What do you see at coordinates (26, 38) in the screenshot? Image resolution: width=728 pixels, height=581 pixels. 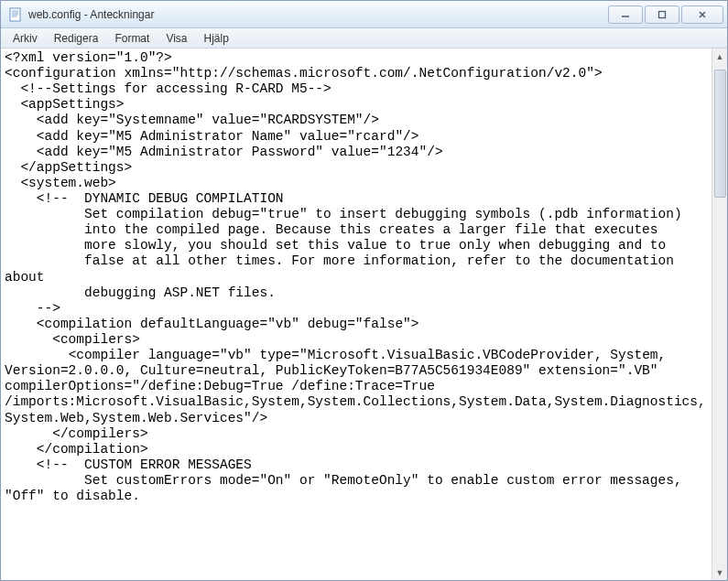 I see `menu-arkiv: Arkiv` at bounding box center [26, 38].